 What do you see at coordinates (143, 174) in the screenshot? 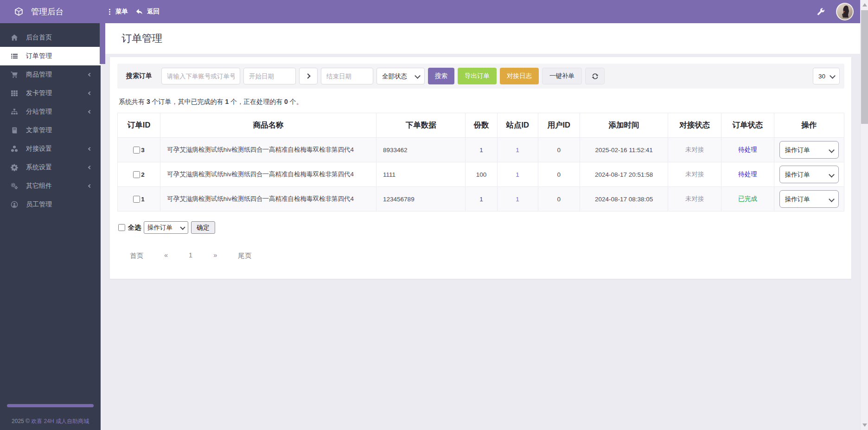
I see `order-id: 2` at bounding box center [143, 174].